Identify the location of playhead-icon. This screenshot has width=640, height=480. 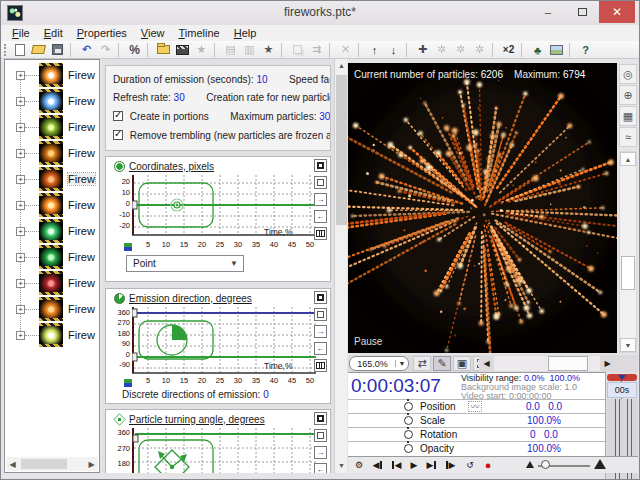
(622, 378).